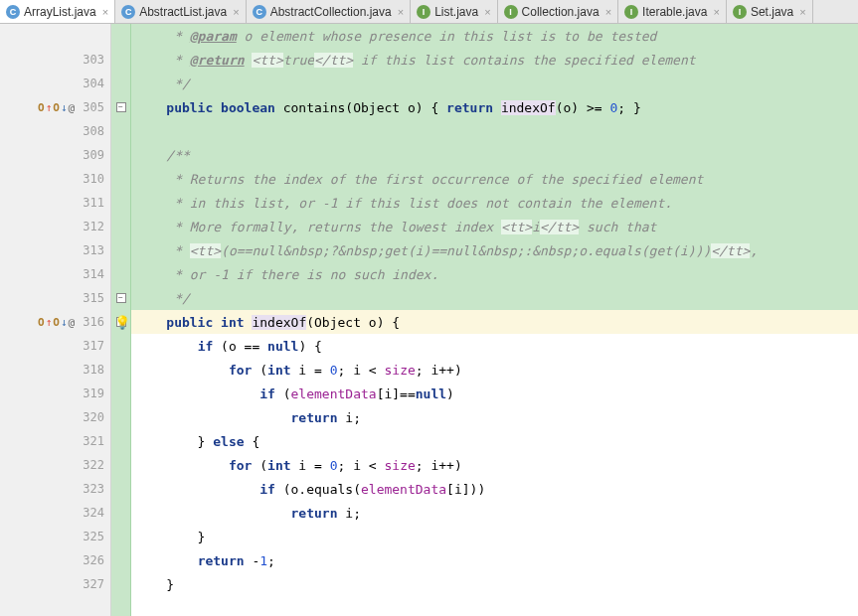  What do you see at coordinates (56, 298) in the screenshot?
I see `line-number: 315` at bounding box center [56, 298].